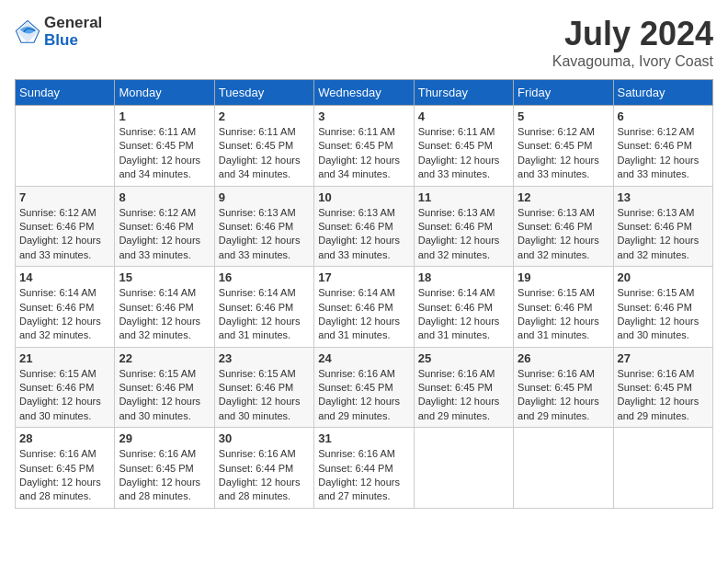 This screenshot has height=563, width=728. What do you see at coordinates (563, 197) in the screenshot?
I see `day-number: 12` at bounding box center [563, 197].